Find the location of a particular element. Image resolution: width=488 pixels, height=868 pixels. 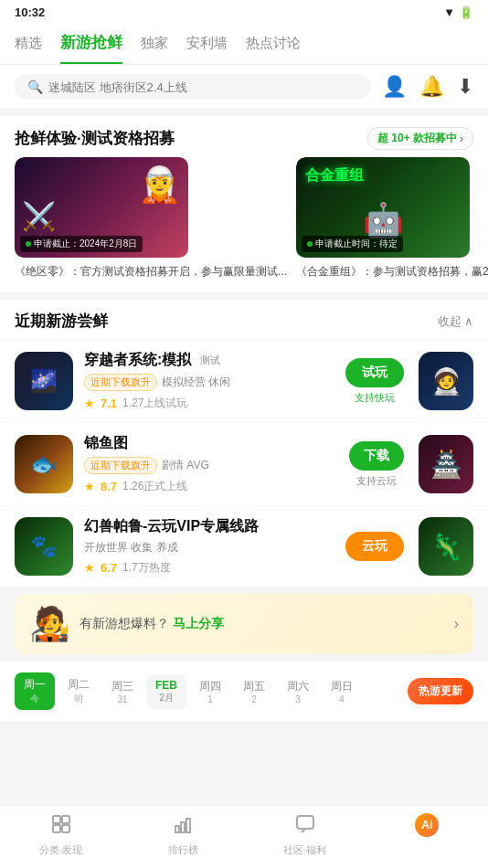

download-icon: ⬇ is located at coordinates (465, 87).